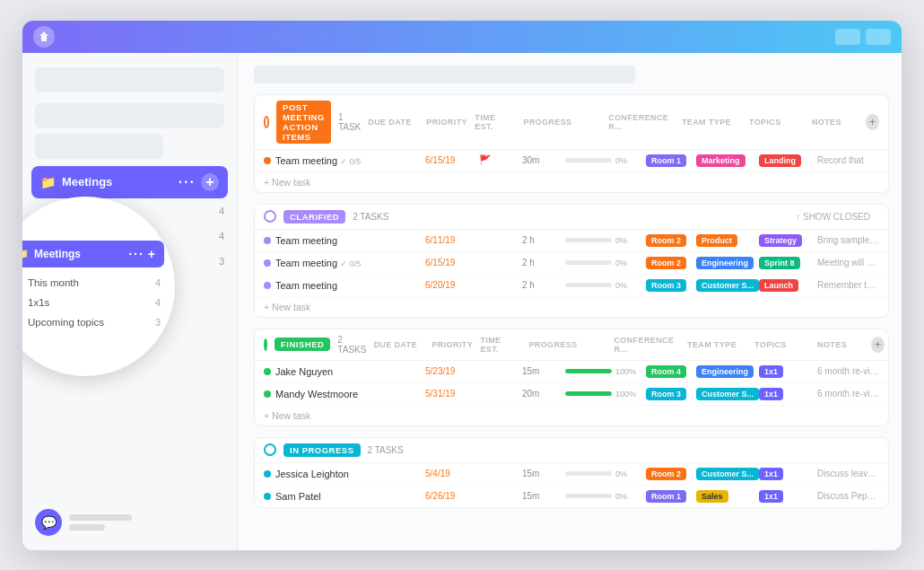  Describe the element at coordinates (210, 182) in the screenshot. I see `add-meeting-icon: +` at that location.